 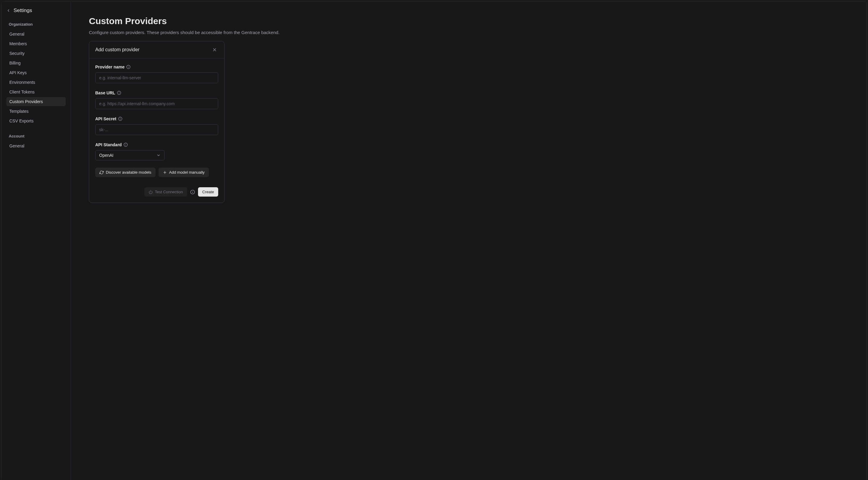 What do you see at coordinates (36, 146) in the screenshot?
I see `sidebar-nav-account: General` at bounding box center [36, 146].